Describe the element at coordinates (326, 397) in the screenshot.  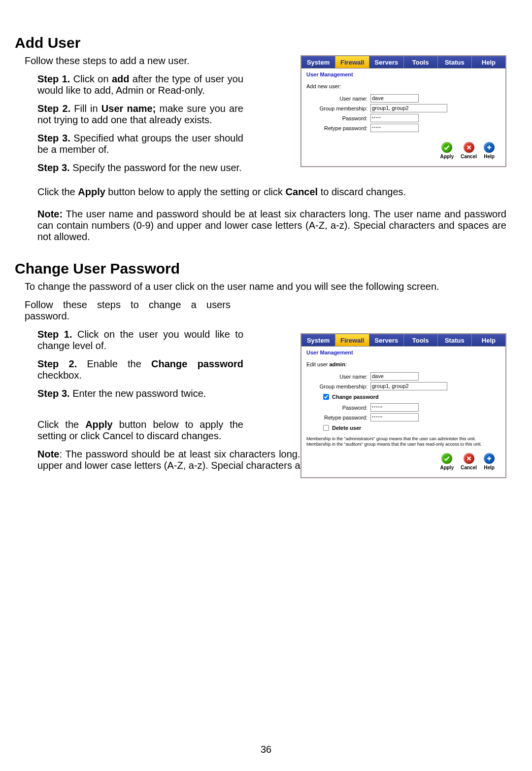
I see `change-password-checkbox` at that location.